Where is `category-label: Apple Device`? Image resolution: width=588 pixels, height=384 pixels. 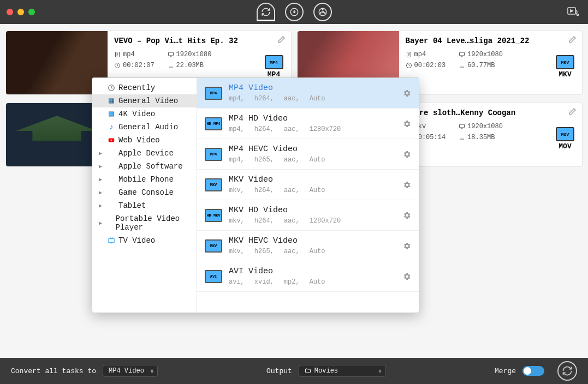
category-label: Apple Device is located at coordinates (146, 153).